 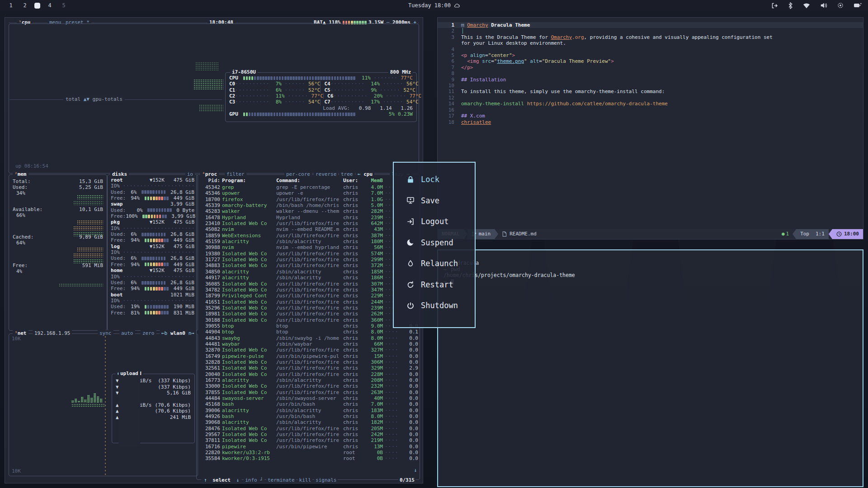 I want to click on battery-icon, so click(x=858, y=5).